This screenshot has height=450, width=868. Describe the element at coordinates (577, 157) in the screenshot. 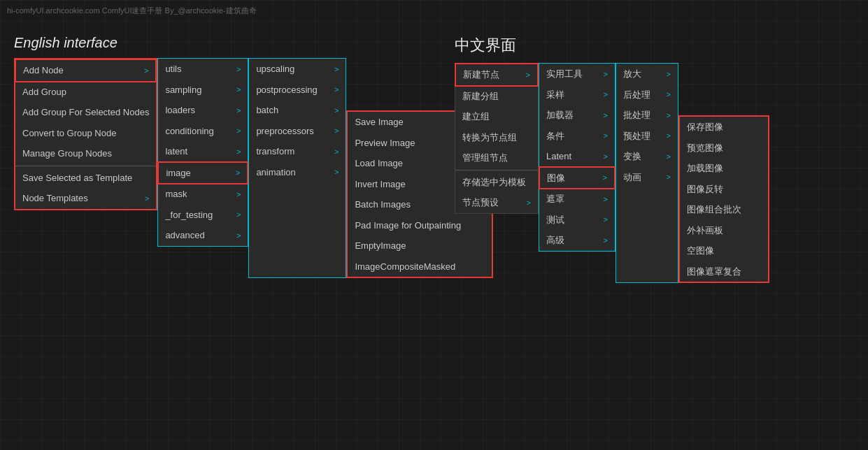

I see `chinese-col2: 实用工具 > 采样 > 加载器 > 条件 > Latent > 图像 >` at that location.